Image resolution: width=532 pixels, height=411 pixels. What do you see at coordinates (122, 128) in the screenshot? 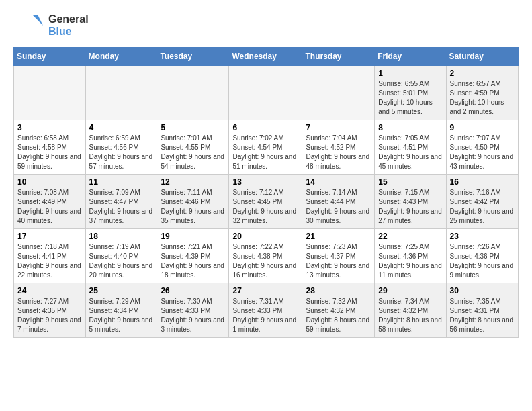
I see `day-number: 4` at bounding box center [122, 128].